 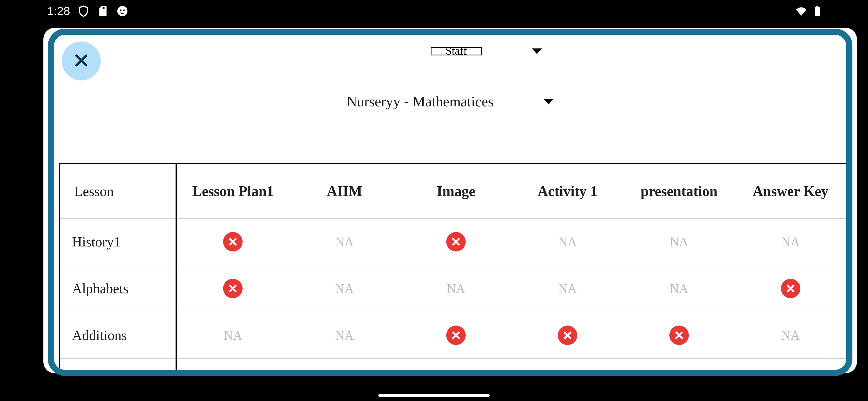 I want to click on column-header: AIIM, so click(x=344, y=192).